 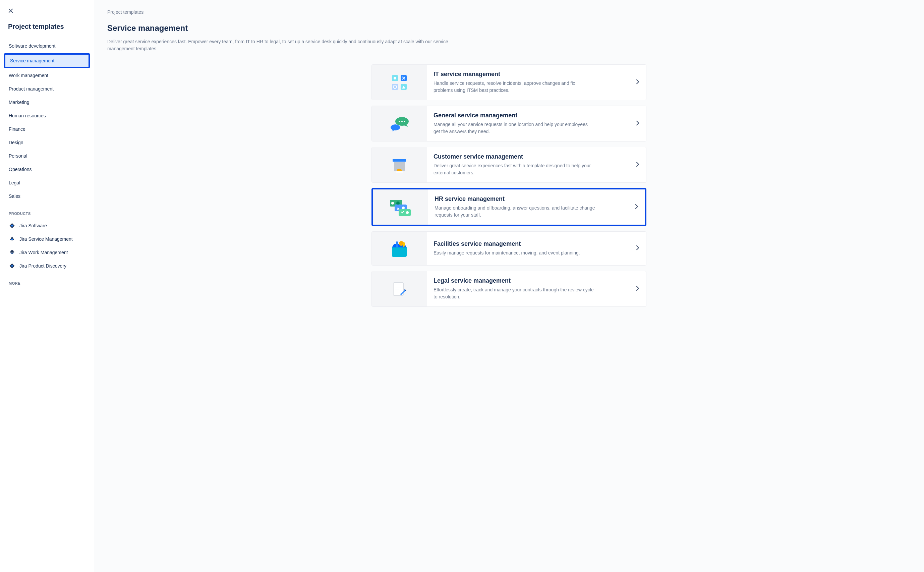 I want to click on sidebar-product-item: Jira Service Management, so click(x=47, y=239).